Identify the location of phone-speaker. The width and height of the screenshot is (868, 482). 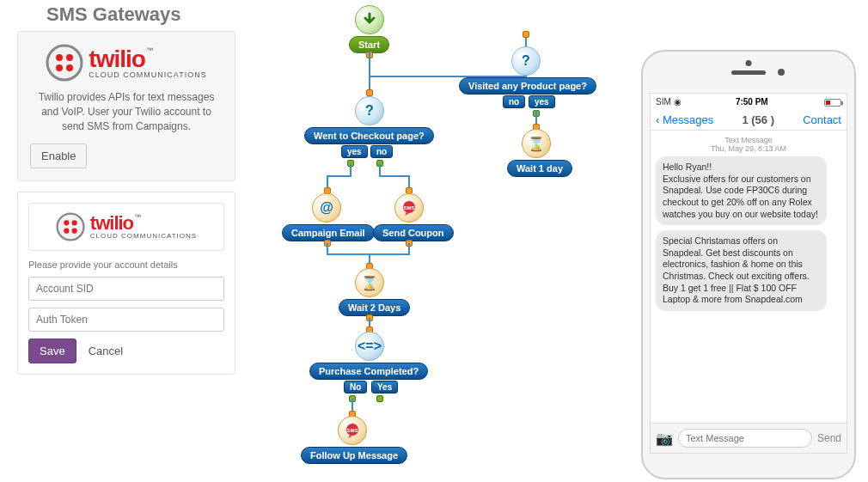
(749, 72).